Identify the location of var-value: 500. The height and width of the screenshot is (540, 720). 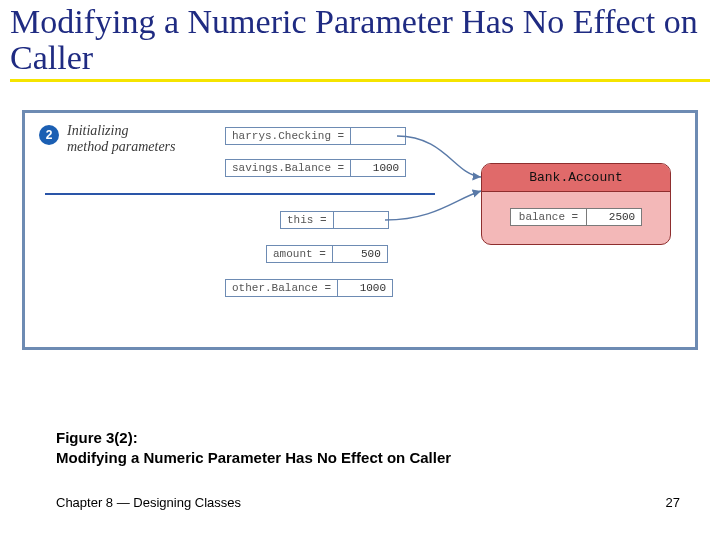
(360, 254).